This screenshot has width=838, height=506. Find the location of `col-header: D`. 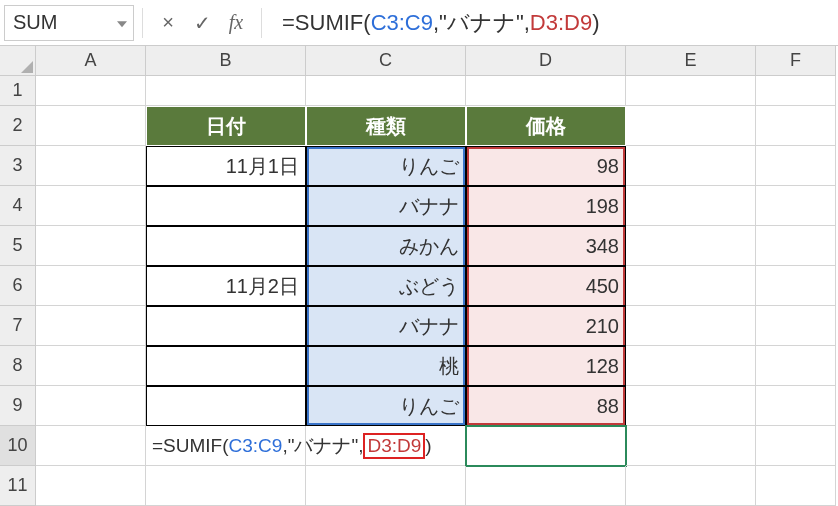

col-header: D is located at coordinates (546, 61).